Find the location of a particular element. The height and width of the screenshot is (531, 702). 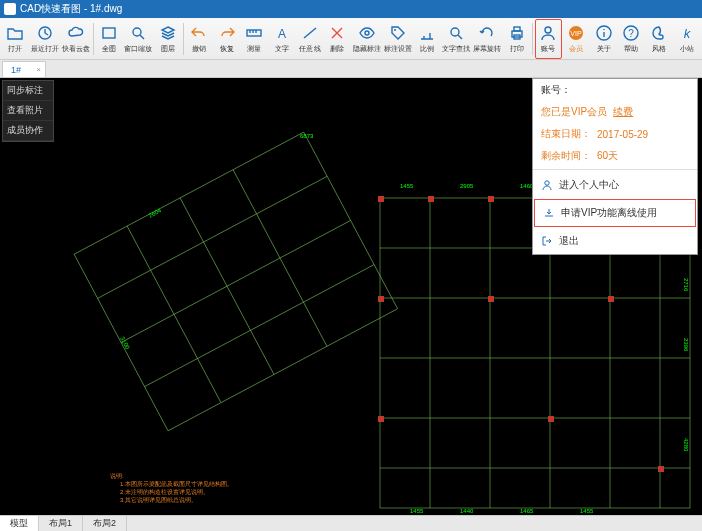

tool-about: 关于 is located at coordinates (604, 39).